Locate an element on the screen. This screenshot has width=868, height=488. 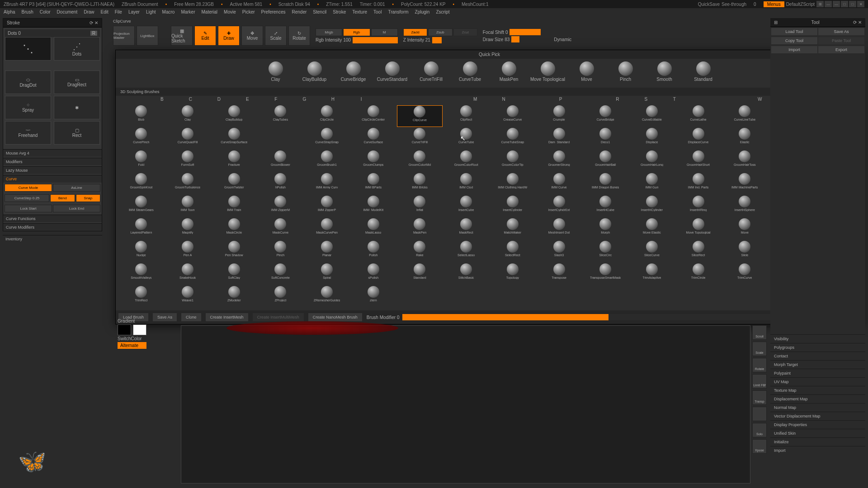
stroke-spray2: ✱ is located at coordinates (77, 108).